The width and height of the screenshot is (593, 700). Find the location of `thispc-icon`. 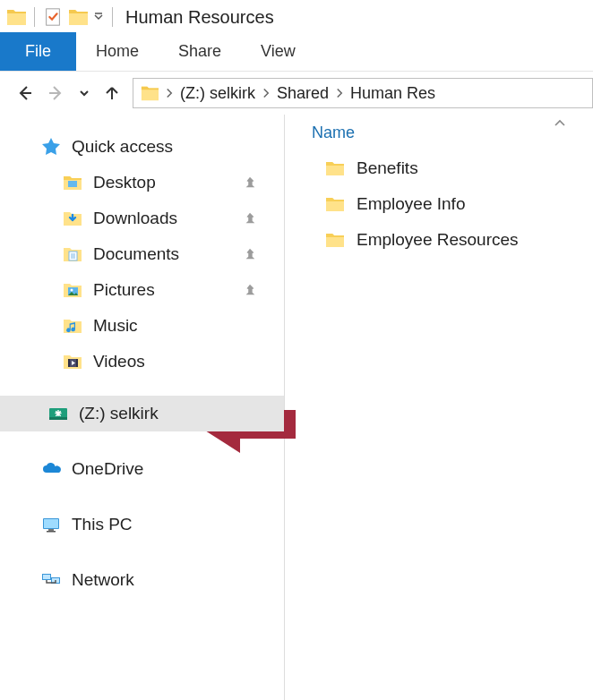

thispc-icon is located at coordinates (51, 525).